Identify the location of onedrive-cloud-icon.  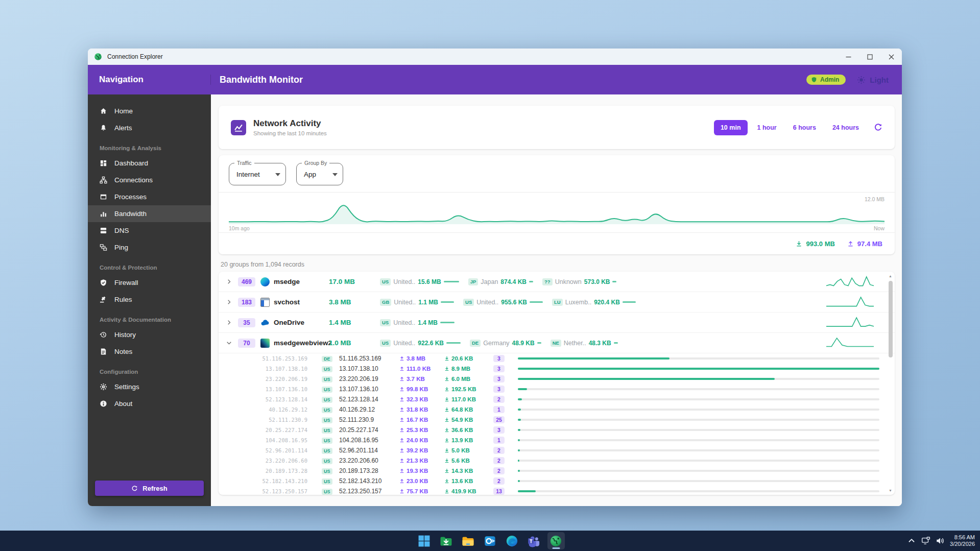
(265, 323).